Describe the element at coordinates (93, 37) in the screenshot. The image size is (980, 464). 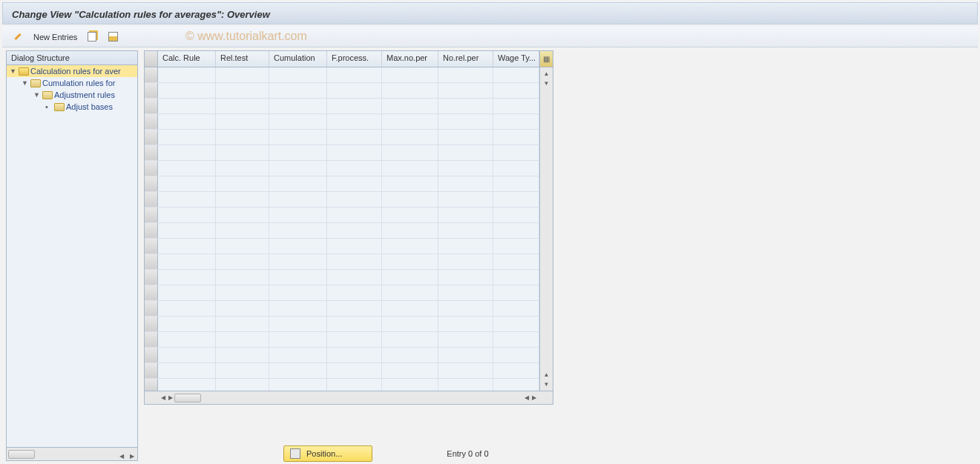
I see `copy-button` at that location.